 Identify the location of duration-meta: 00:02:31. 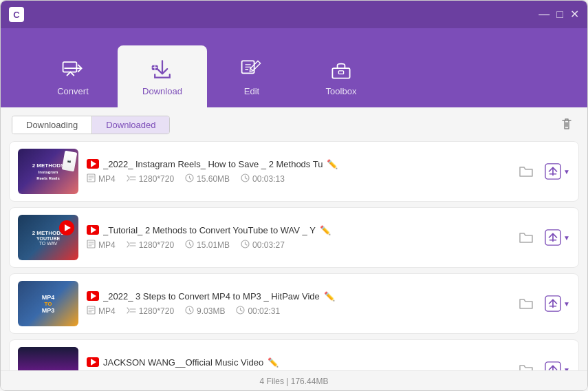
(258, 311).